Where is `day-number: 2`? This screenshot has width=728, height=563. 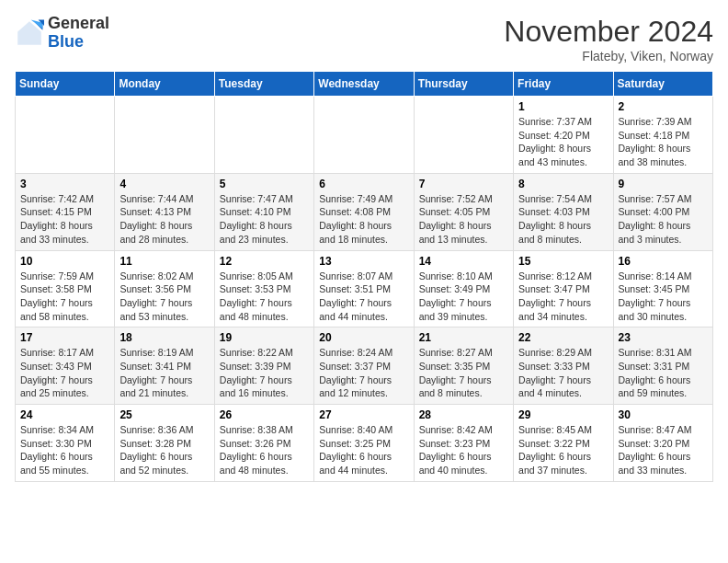 day-number: 2 is located at coordinates (664, 107).